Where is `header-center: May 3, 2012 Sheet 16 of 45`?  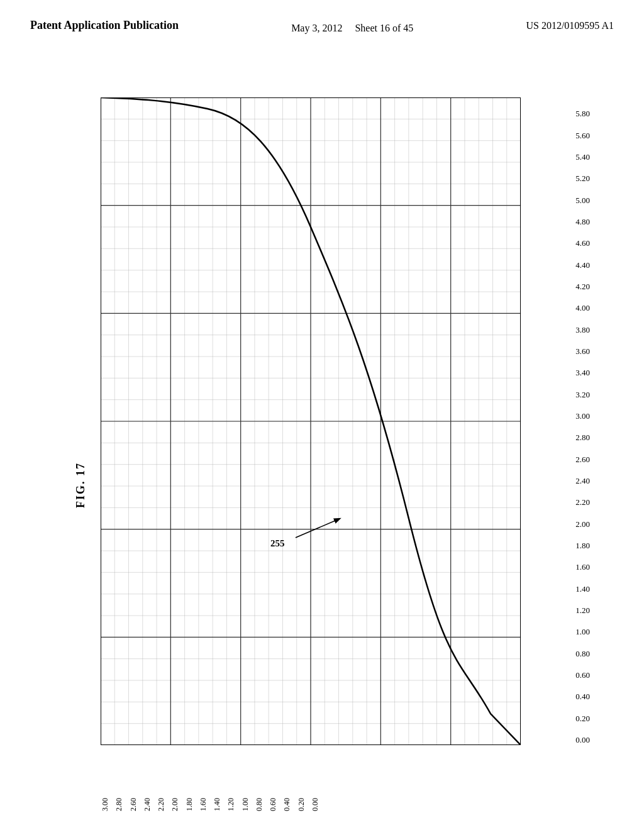
header-center: May 3, 2012 Sheet 16 of 45 is located at coordinates (352, 27).